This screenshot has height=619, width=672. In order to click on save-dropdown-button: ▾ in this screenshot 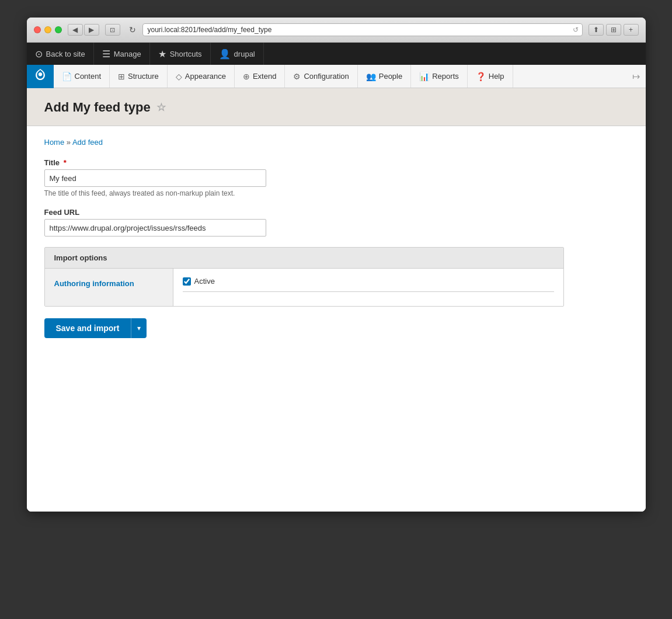, I will do `click(139, 328)`.